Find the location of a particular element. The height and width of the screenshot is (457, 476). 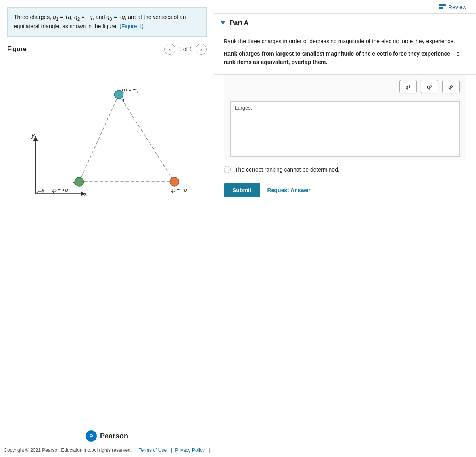

part-label: Part A is located at coordinates (240, 23).